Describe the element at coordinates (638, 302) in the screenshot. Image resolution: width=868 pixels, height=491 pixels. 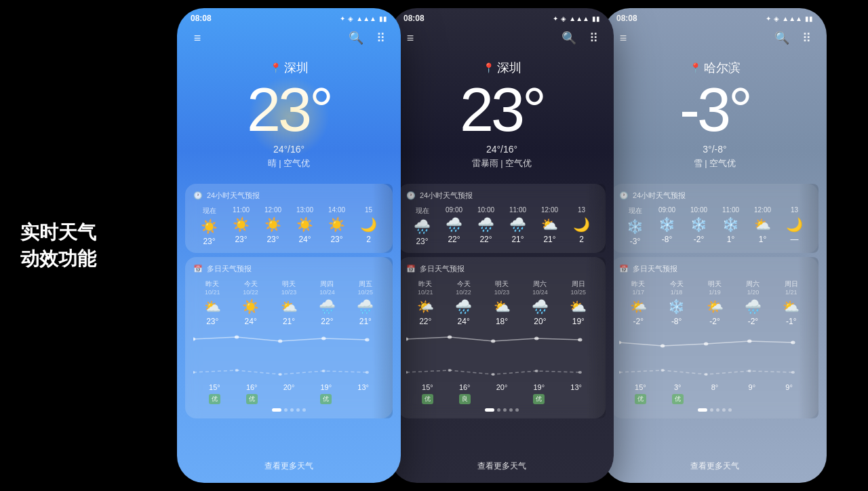
I see `daily-item: 昨天 1/17 🌤️ -2°` at that location.